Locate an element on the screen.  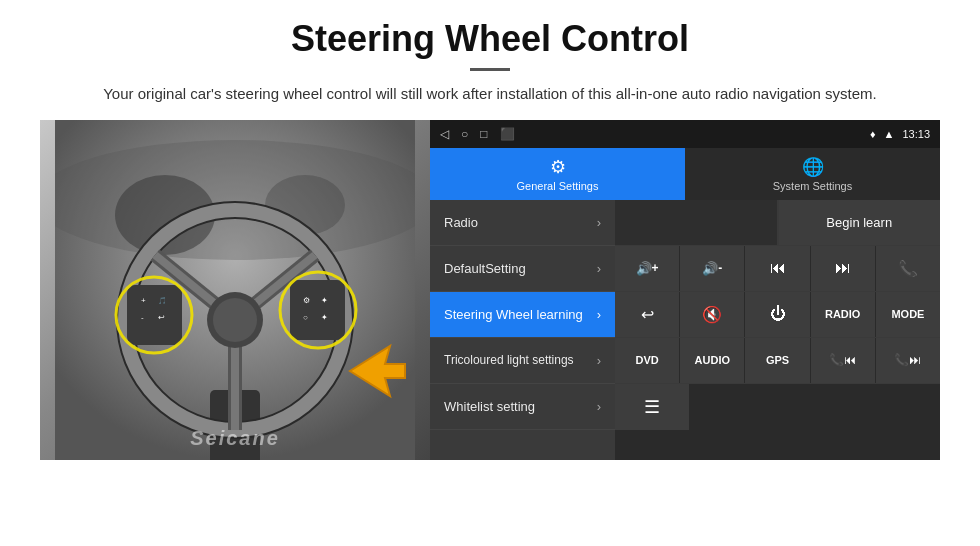
dvd-label: DVD is located at coordinates (646, 360).